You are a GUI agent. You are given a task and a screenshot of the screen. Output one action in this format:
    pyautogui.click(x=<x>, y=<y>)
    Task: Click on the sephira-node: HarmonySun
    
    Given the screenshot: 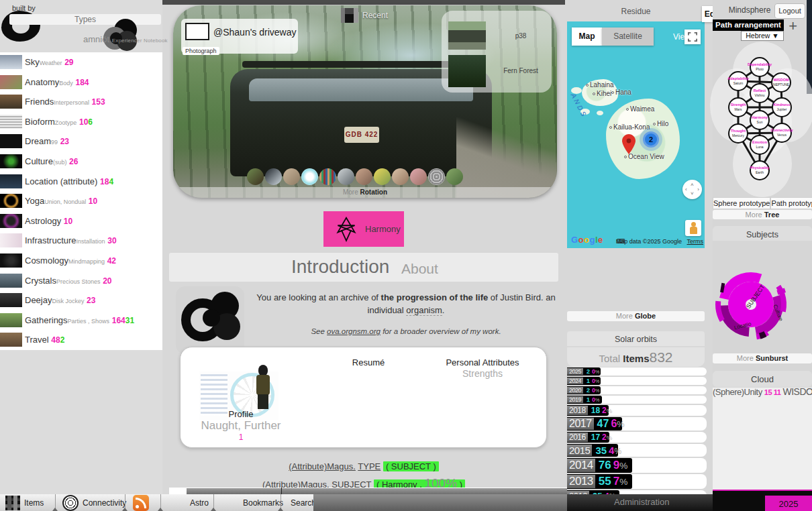 What is the action you would take?
    pyautogui.click(x=760, y=120)
    